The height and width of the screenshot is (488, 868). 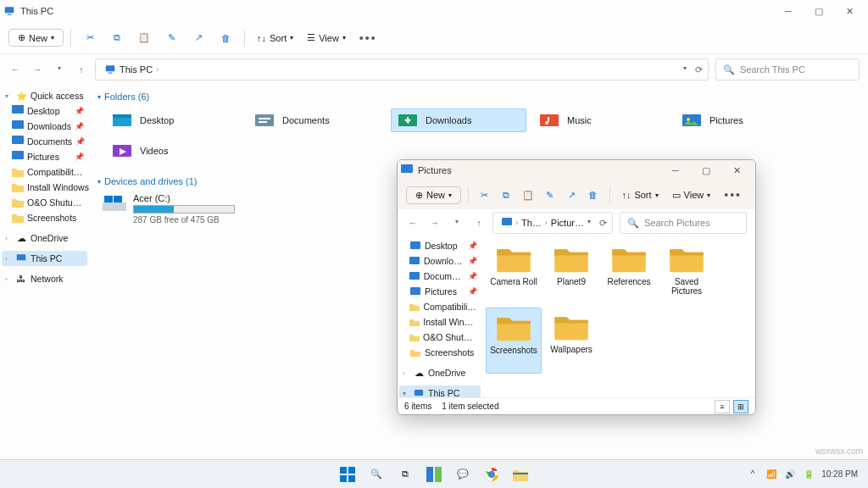 I want to click on forward-button: →, so click(x=37, y=69).